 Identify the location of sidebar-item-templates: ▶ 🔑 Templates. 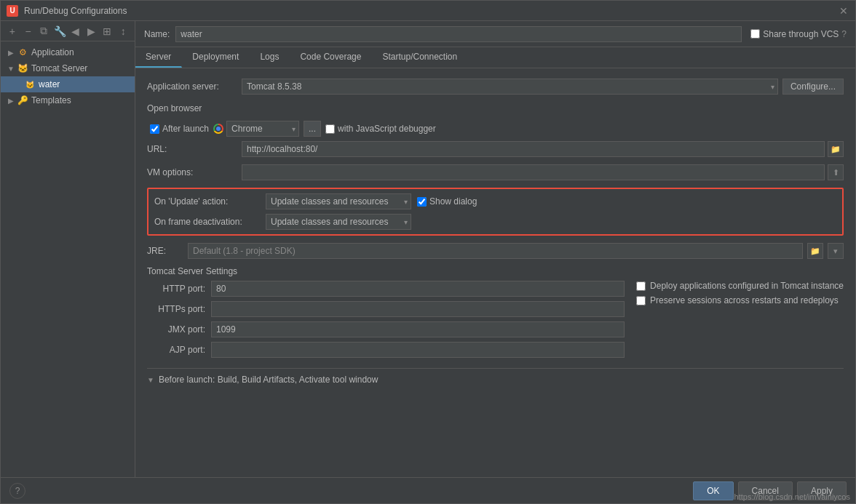
(68, 100).